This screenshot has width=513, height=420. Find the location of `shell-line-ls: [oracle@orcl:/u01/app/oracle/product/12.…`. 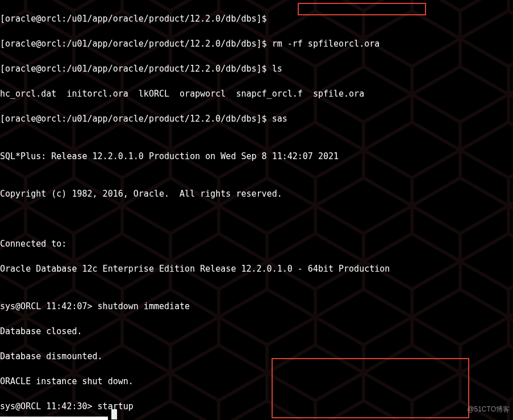

shell-line-ls: [oracle@orcl:/u01/app/oracle/product/12.… is located at coordinates (257, 69).